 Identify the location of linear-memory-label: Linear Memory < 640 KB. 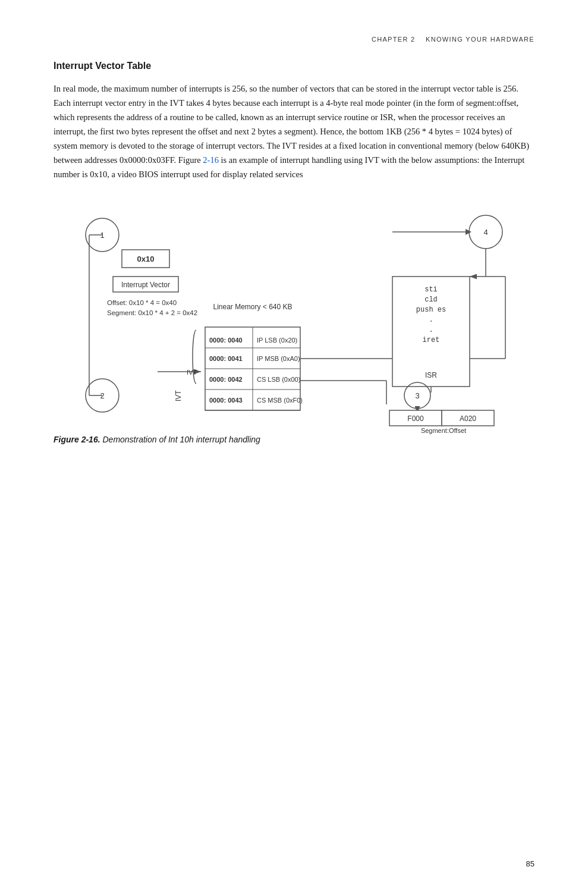
(252, 307).